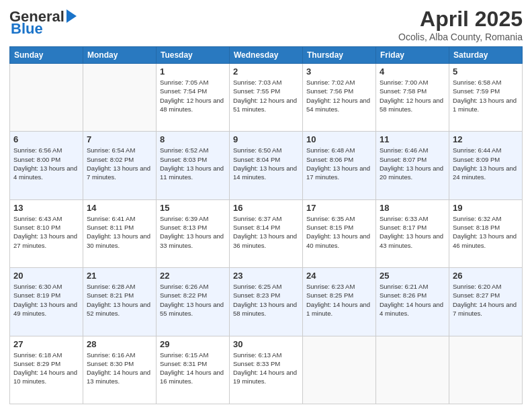 Image resolution: width=532 pixels, height=411 pixels. Describe the element at coordinates (485, 240) in the screenshot. I see `daylight-text: Daylight: 13 hours and 46 minutes.` at that location.